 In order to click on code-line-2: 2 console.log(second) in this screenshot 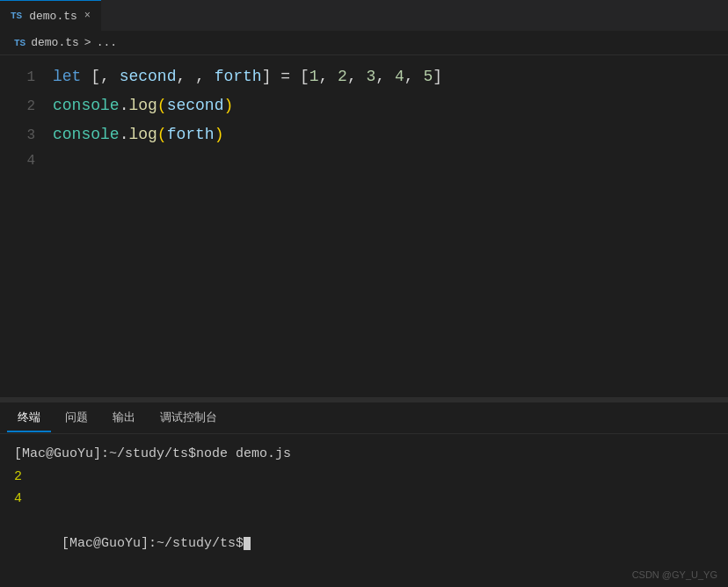, I will do `click(364, 105)`.